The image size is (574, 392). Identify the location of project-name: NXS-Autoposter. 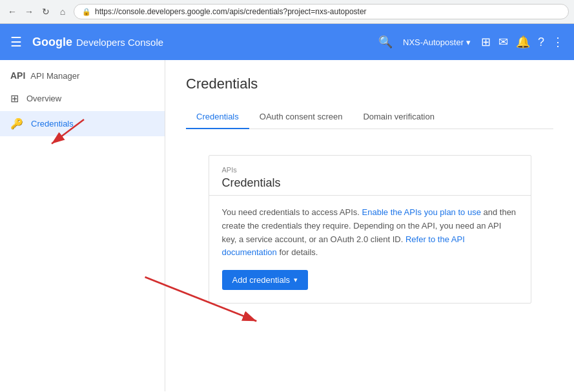
(433, 43).